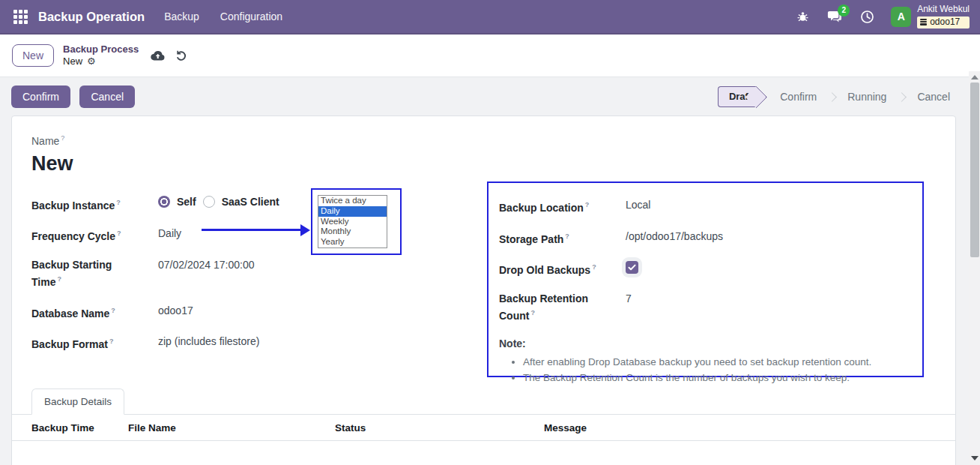 This screenshot has width=980, height=465. What do you see at coordinates (484, 402) in the screenshot?
I see `tab-bar: Backup Details` at bounding box center [484, 402].